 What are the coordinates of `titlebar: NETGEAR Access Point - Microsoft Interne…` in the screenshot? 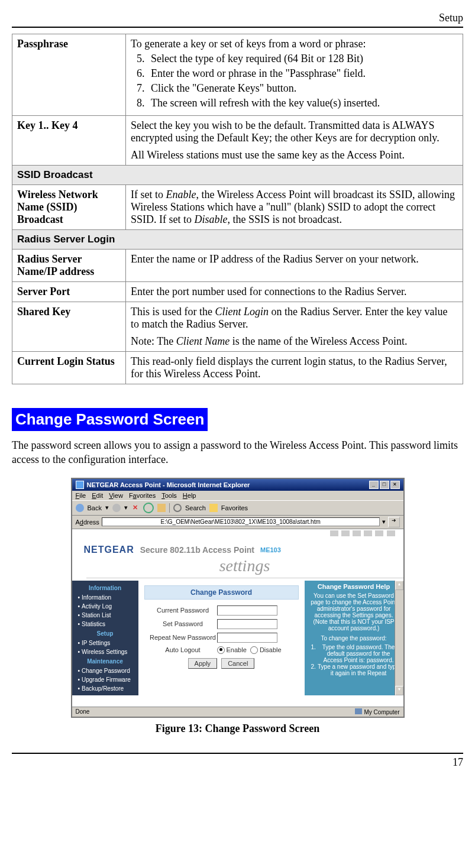 It's located at (238, 485).